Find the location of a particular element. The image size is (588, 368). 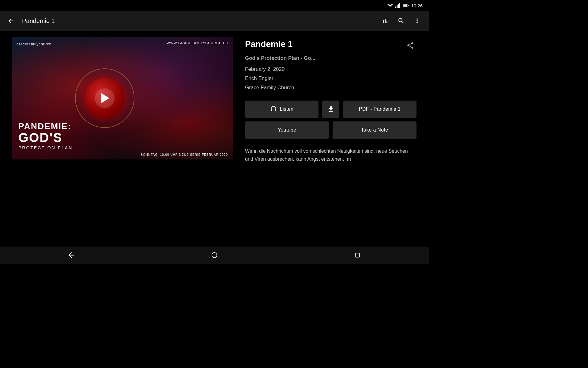

share-button is located at coordinates (410, 45).